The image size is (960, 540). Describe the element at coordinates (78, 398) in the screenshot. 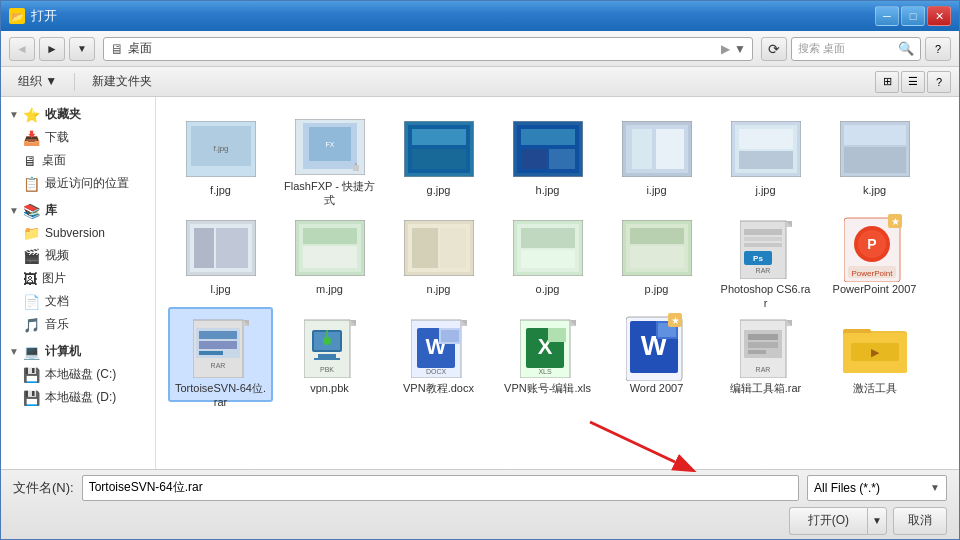

I see `sidebar-item-disk-d: 💾 本地磁盘 (D:)` at that location.